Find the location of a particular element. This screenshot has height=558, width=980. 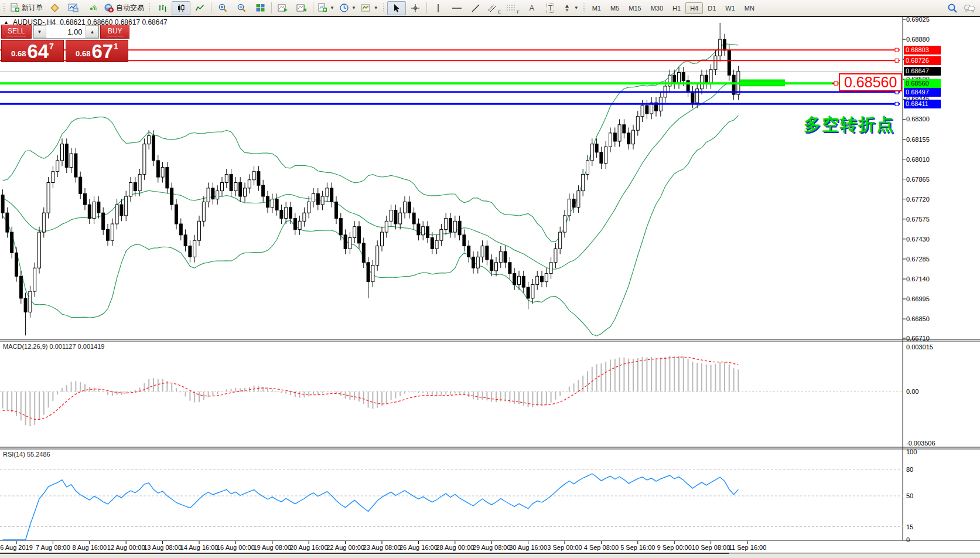

macd-header: MACD(12,26,9) 0.001127 0.001419 is located at coordinates (54, 346).